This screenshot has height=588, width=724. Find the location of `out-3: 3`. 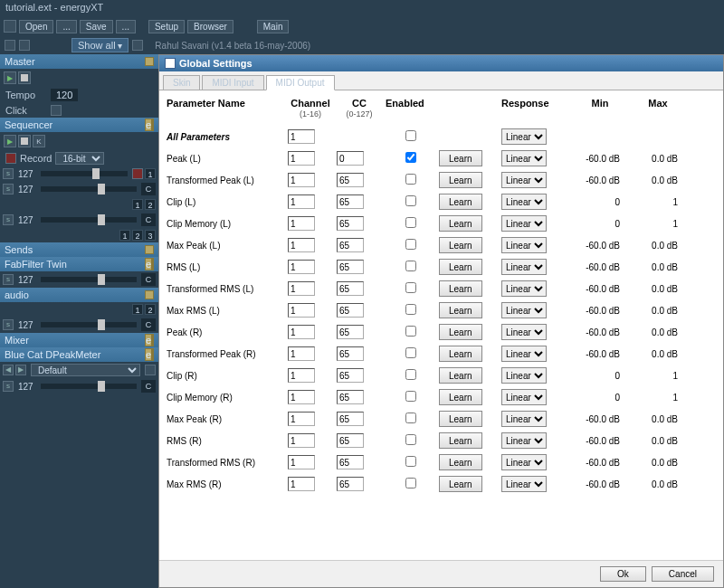

out-3: 3 is located at coordinates (150, 235).